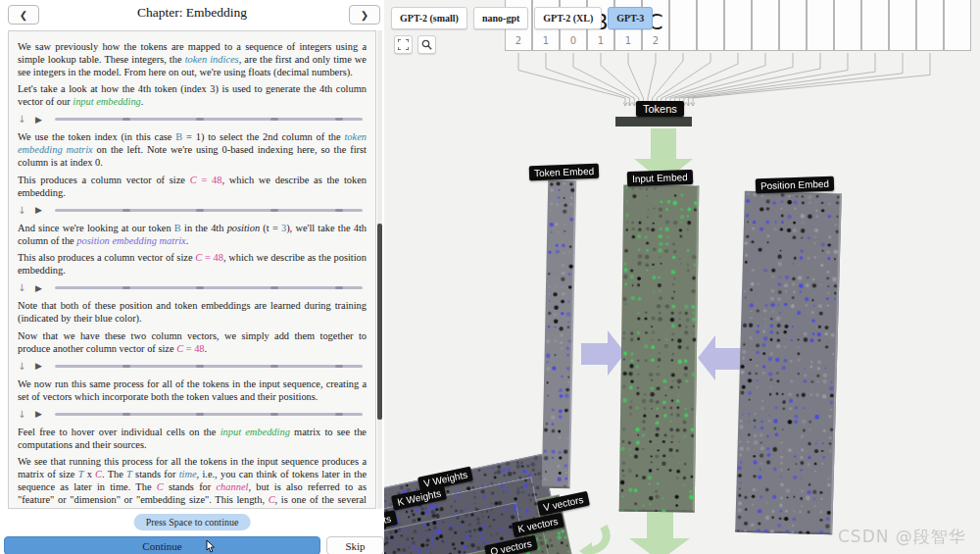  What do you see at coordinates (661, 109) in the screenshot?
I see `tokens-label: Tokens` at bounding box center [661, 109].